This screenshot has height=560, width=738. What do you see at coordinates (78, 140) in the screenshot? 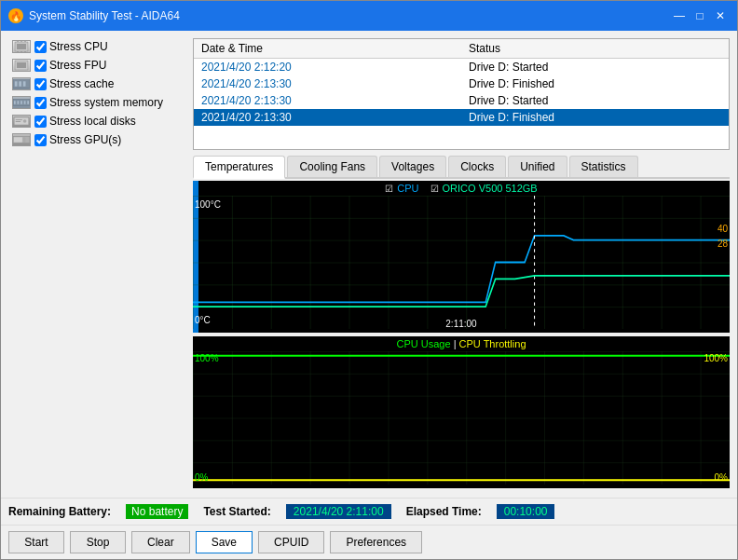
I see `stress-gpu-label: Stress GPU(s)` at bounding box center [78, 140].